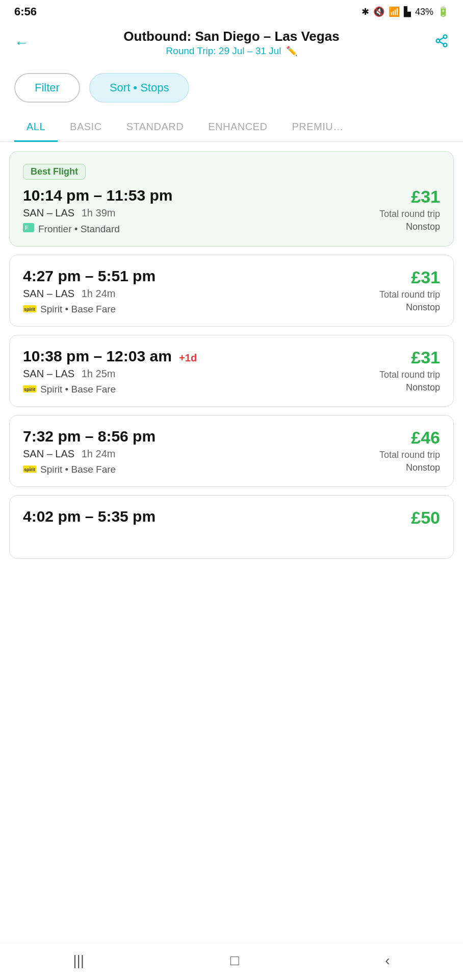 This screenshot has height=980, width=463. What do you see at coordinates (410, 290) in the screenshot?
I see `card-right-2: £31 Total round trip Nonstop` at bounding box center [410, 290].